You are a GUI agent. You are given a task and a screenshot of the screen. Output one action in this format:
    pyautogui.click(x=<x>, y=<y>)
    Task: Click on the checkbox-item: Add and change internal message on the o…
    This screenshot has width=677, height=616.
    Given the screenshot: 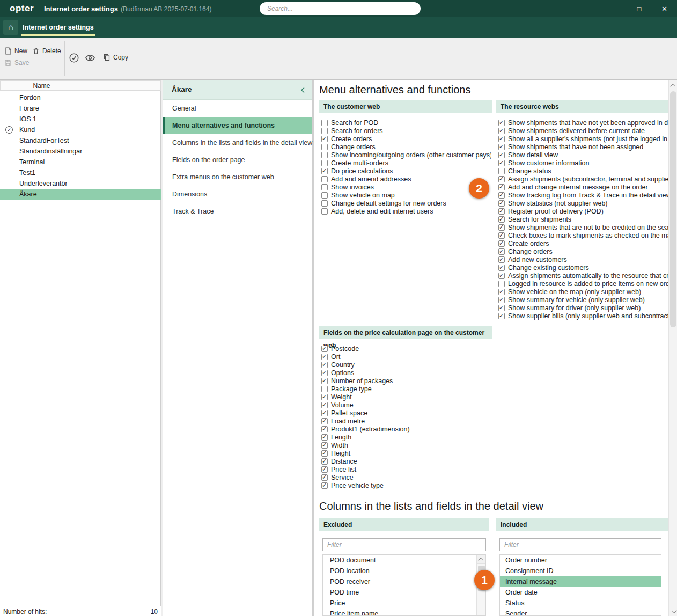 What is the action you would take?
    pyautogui.click(x=584, y=187)
    